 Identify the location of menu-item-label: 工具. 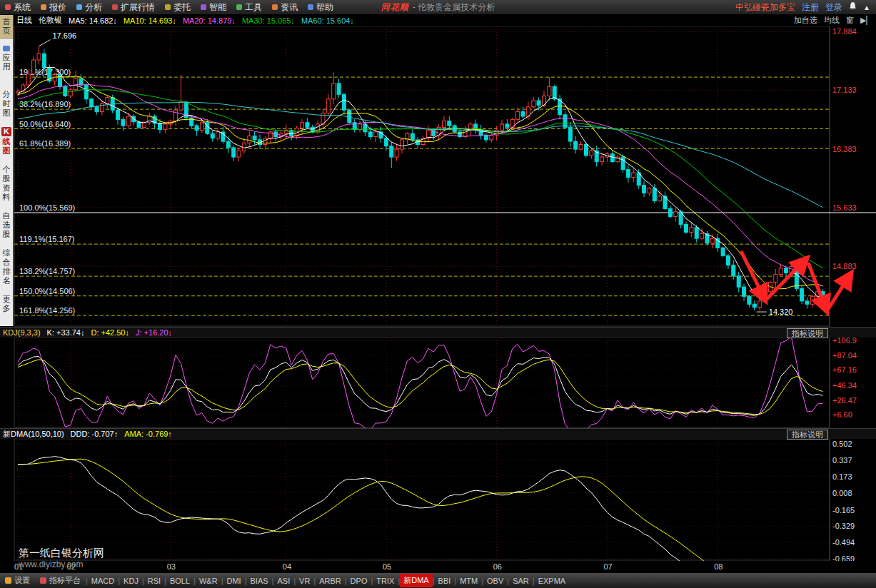
(253, 7).